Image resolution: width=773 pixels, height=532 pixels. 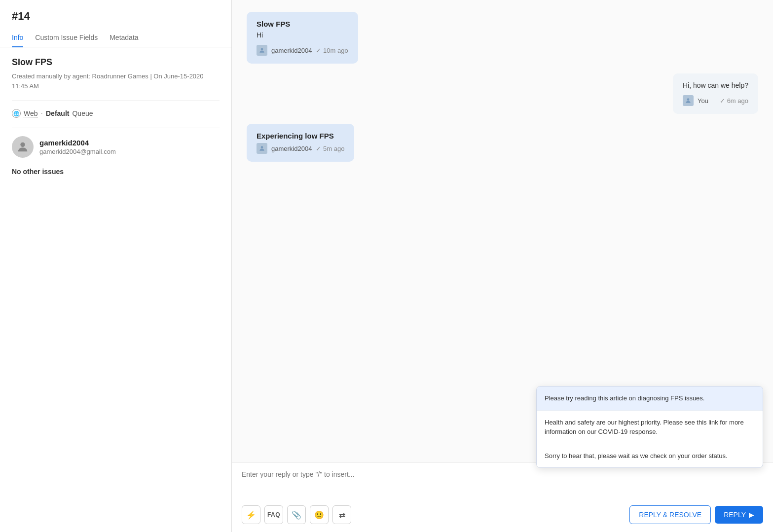 What do you see at coordinates (115, 14) in the screenshot?
I see `issue-number: #14` at bounding box center [115, 14].